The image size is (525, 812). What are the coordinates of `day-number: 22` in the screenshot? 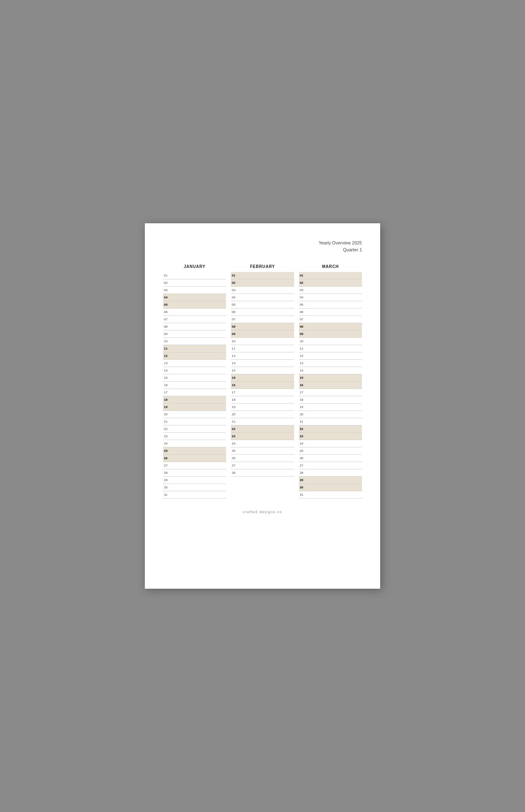 It's located at (167, 429).